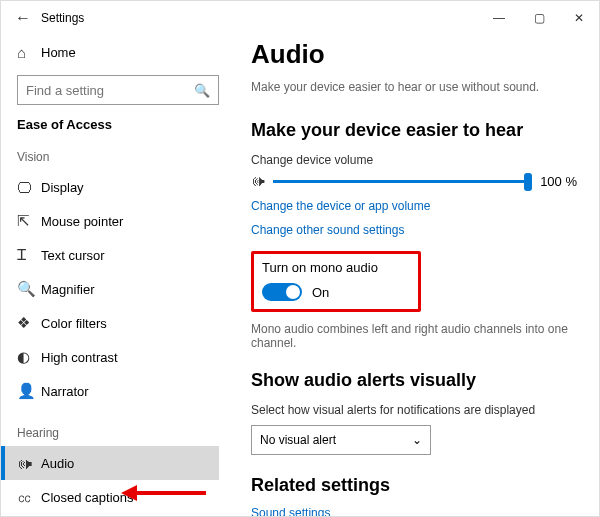 This screenshot has height=517, width=600. Describe the element at coordinates (29, 221) in the screenshot. I see `mouse-icon: ⇱` at that location.